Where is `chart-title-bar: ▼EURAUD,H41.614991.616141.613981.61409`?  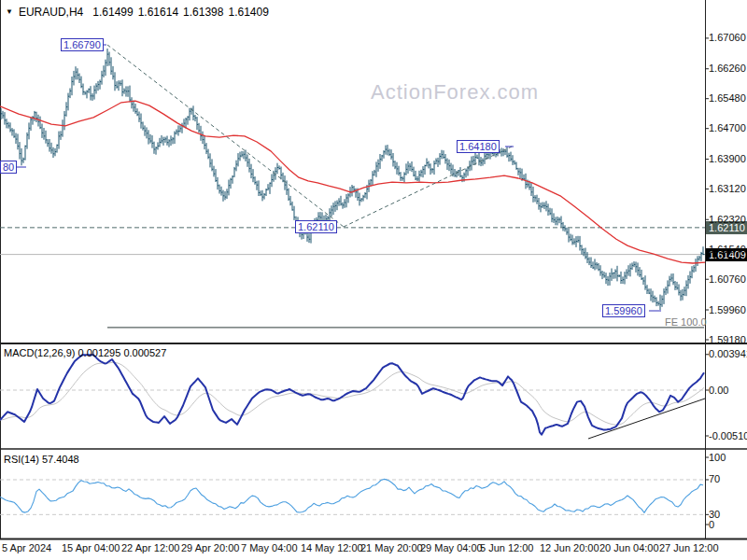
chart-title-bar: ▼EURAUD,H41.614991.616141.613981.61409 is located at coordinates (140, 12).